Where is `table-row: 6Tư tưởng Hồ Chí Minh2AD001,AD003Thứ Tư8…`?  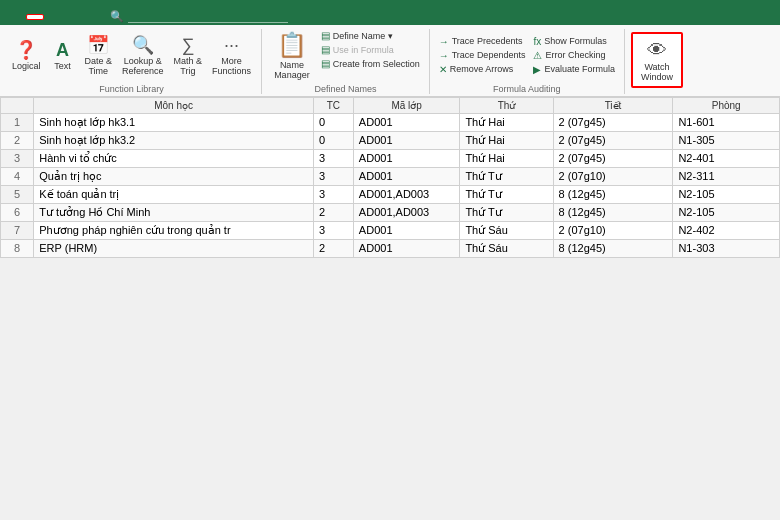
table-row: 6Tư tưởng Hồ Chí Minh2AD001,AD003Thứ Tư8… is located at coordinates (390, 212).